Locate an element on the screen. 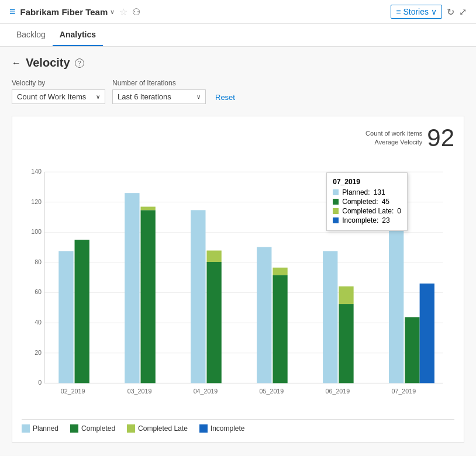 Image resolution: width=476 pixels, height=463 pixels. legend-completed-label: Completed is located at coordinates (98, 429).